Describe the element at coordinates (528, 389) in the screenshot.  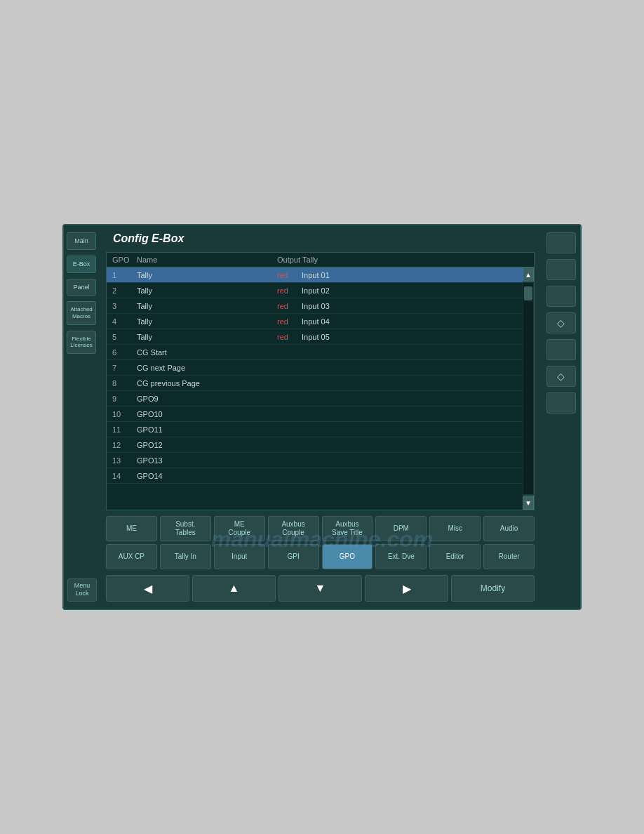
I see `scrollbar: ▲ ▼` at that location.